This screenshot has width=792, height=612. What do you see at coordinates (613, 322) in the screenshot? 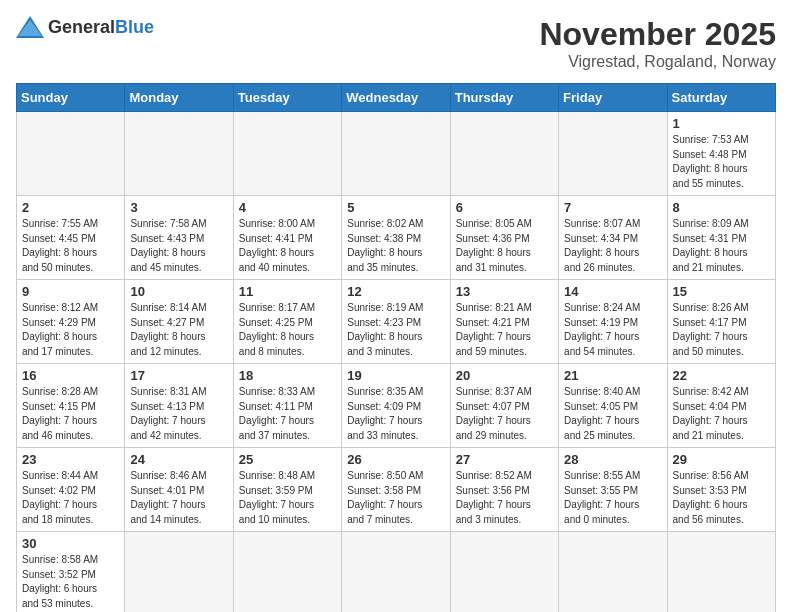
I see `calendar-day-cell: 14Sunrise: 8:24 AM Sunset: 4:19 PM Dayli…` at bounding box center [613, 322].